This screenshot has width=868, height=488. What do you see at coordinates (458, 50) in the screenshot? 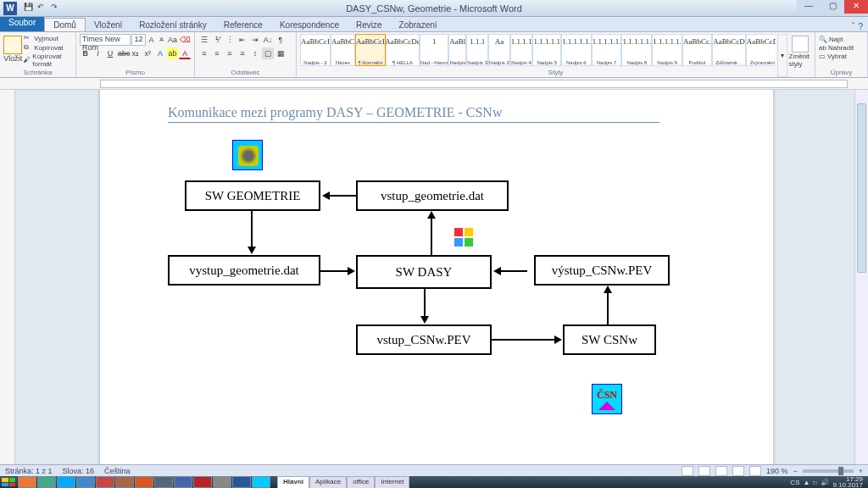
I see `style-item: AaBlNadpis` at bounding box center [458, 50].